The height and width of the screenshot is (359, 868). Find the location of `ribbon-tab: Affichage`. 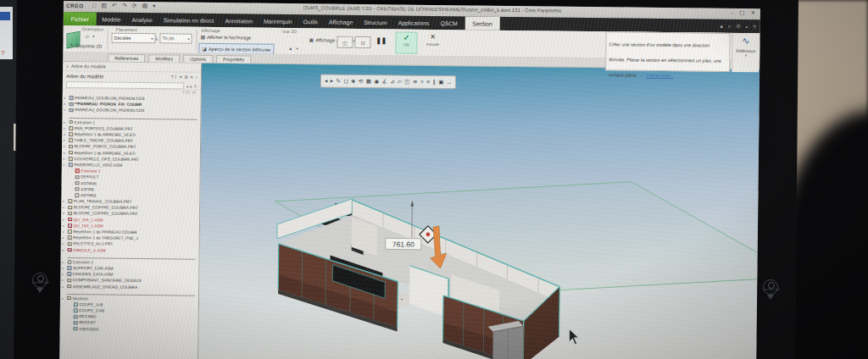

ribbon-tab: Affichage is located at coordinates (341, 21).